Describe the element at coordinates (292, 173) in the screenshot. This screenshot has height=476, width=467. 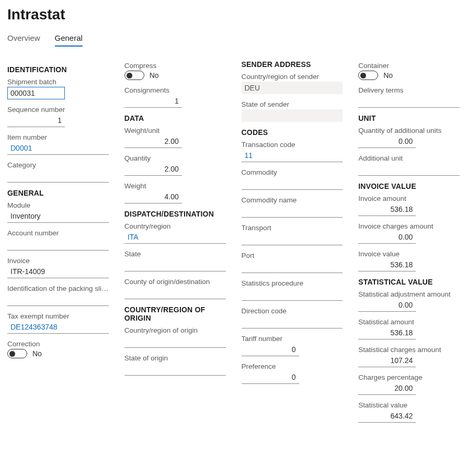
I see `commodity-label: Commodity` at that location.